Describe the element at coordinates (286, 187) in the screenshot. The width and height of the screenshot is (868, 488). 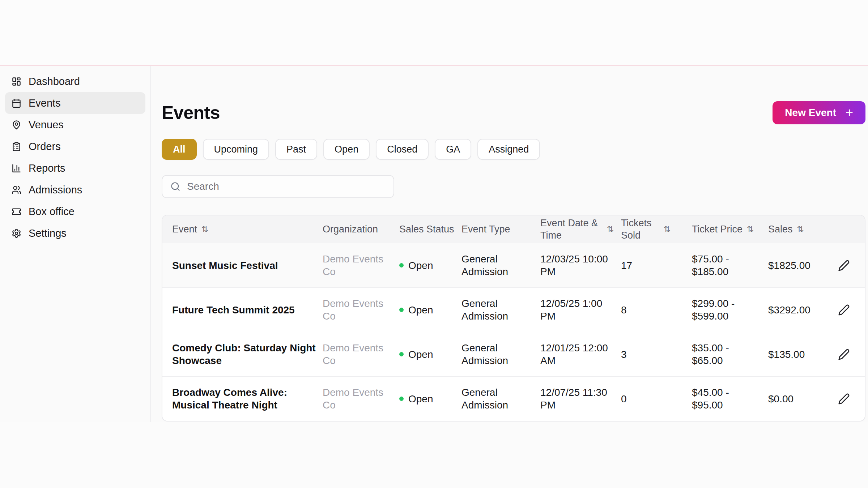
I see `search-input` at that location.